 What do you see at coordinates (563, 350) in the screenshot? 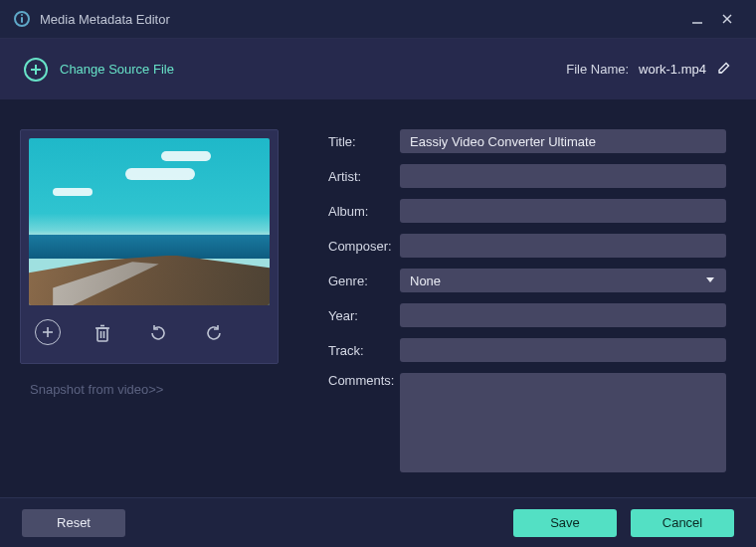
I see `track-input` at bounding box center [563, 350].